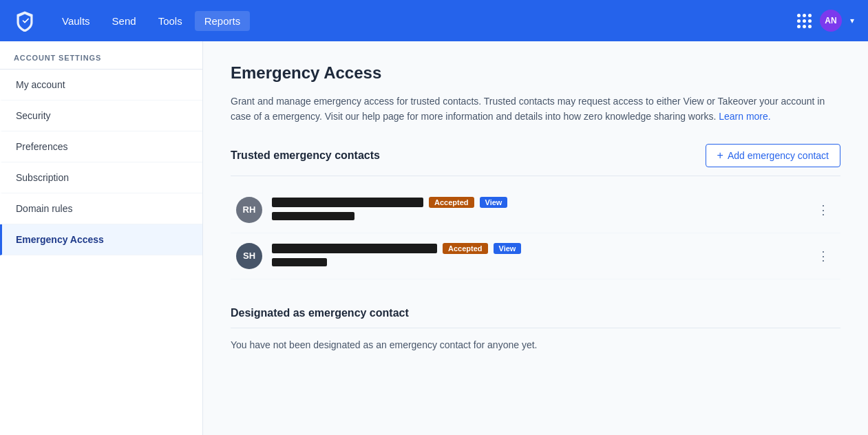  Describe the element at coordinates (249, 256) in the screenshot. I see `avatar: SH` at that location.